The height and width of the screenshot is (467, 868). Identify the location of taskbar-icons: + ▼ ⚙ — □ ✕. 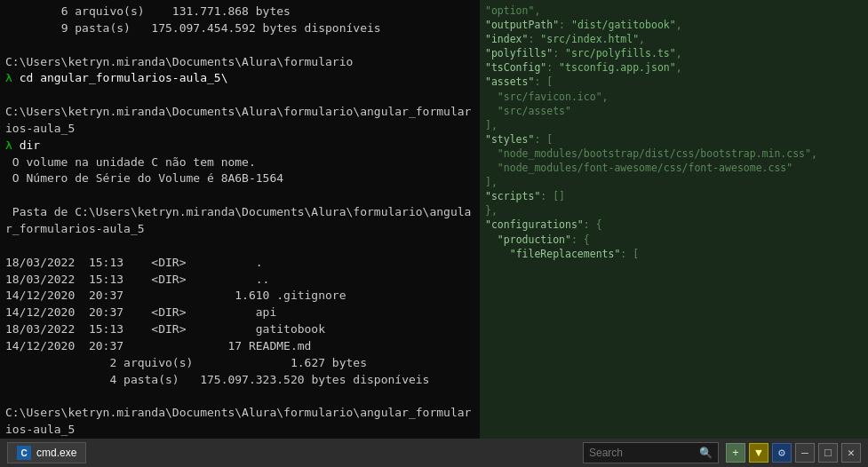
(793, 453).